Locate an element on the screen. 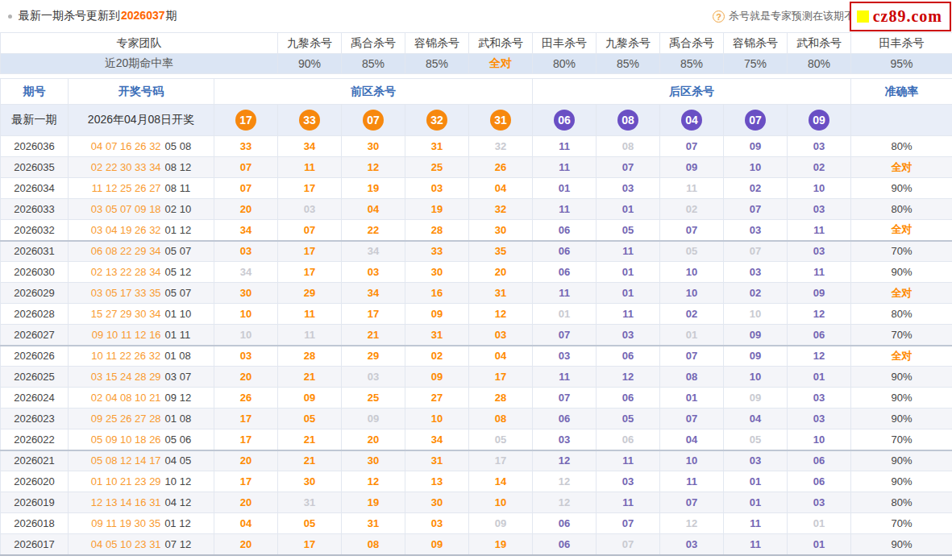 This screenshot has height=560, width=952. team-label-cell: 专家团队 is located at coordinates (139, 44).